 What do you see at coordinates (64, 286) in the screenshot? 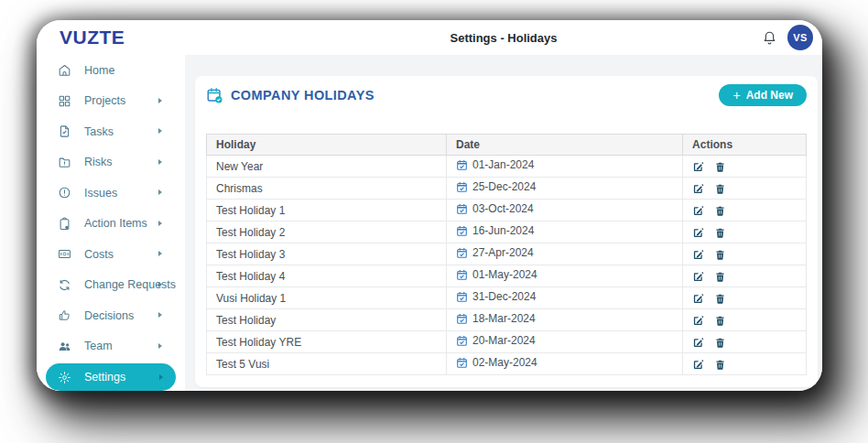
I see `change-requests-refresh-icon` at bounding box center [64, 286].